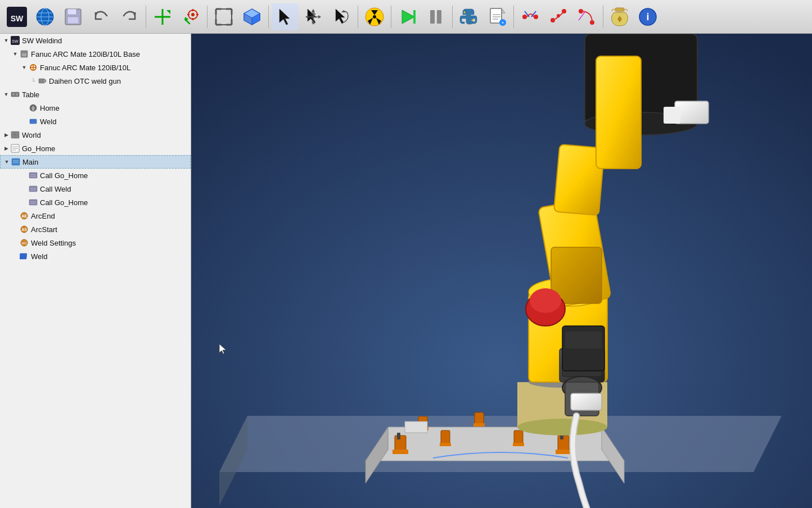  Describe the element at coordinates (129, 17) in the screenshot. I see `redo-button` at that location.